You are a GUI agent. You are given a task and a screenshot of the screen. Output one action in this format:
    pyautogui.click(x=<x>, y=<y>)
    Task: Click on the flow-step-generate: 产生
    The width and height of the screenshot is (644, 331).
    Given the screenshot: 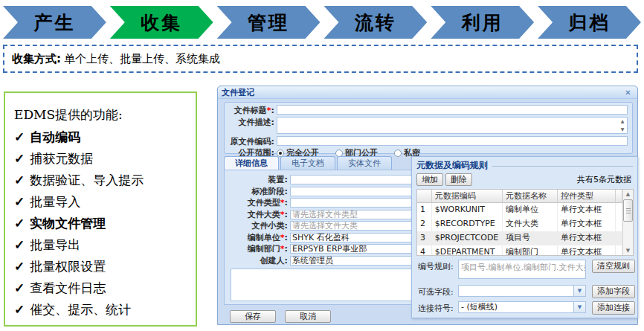 What is the action you would take?
    pyautogui.click(x=55, y=22)
    